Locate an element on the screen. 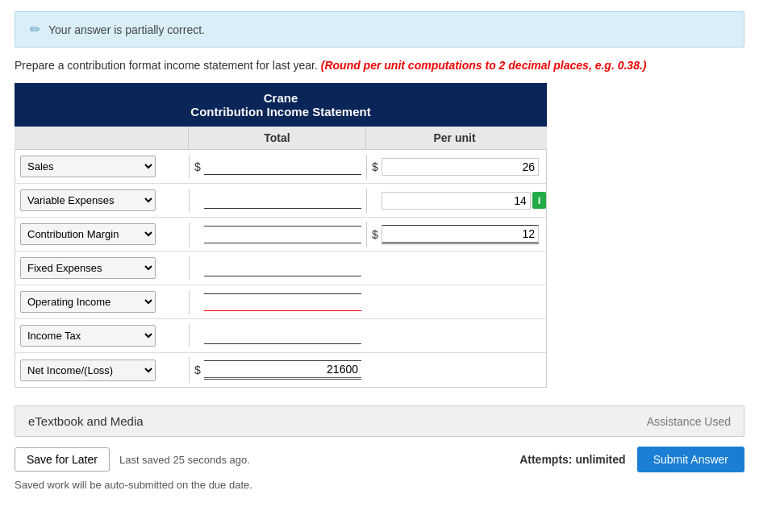  last-saved-text: Last saved 25 seconds ago. is located at coordinates (185, 459).